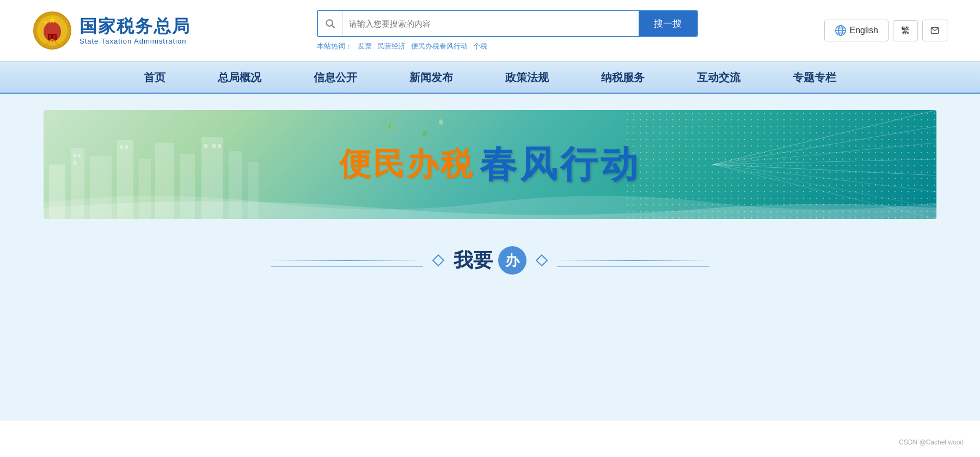  I want to click on banner-text-blue: 春风行动, so click(560, 164).